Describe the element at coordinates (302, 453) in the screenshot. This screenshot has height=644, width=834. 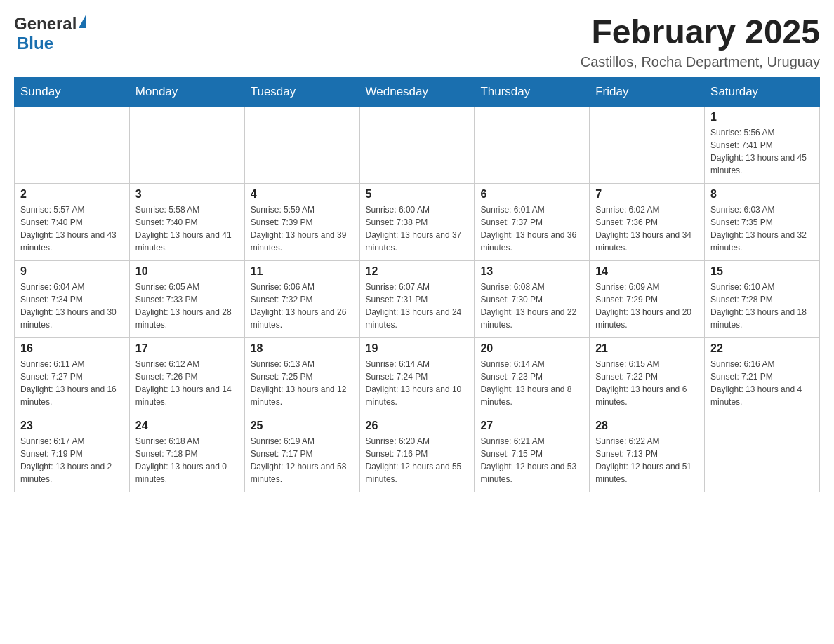
I see `calendar-cell: 25Sunrise: 6:19 AMSunset: 7:17 PMDayligh…` at that location.